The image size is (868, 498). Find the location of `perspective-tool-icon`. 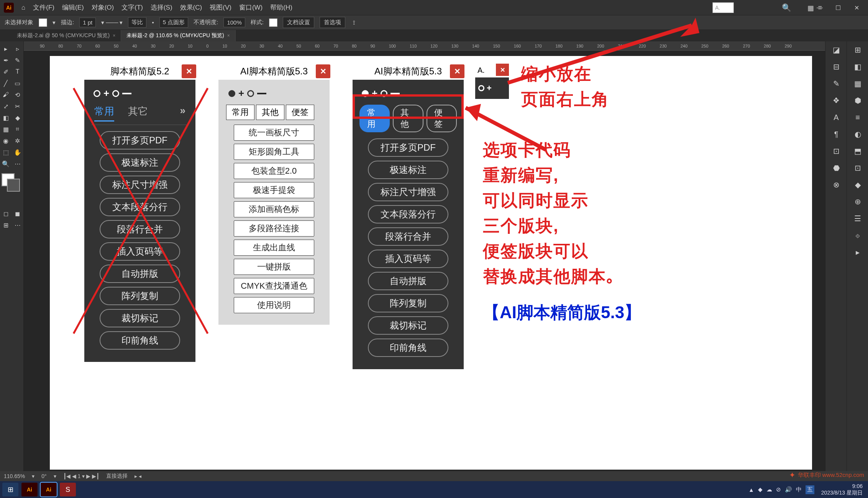

perspective-tool-icon is located at coordinates (6, 129).